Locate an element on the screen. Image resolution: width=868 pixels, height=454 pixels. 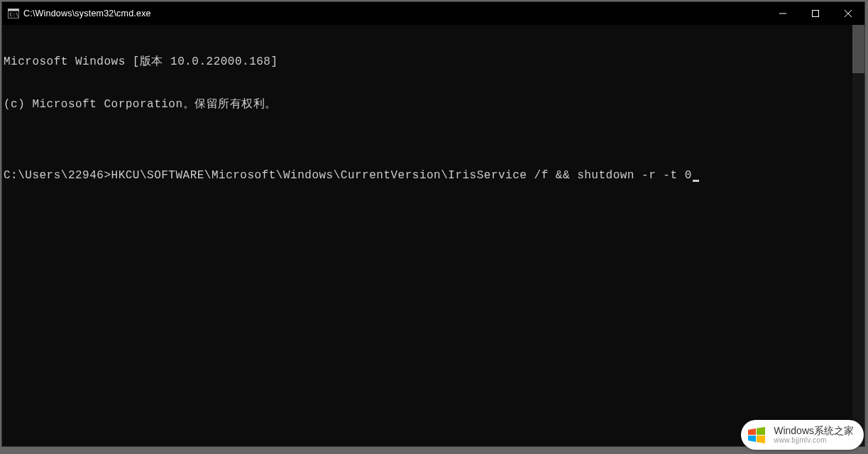
watermark: Windows系统之家 www.bjjmlv.com is located at coordinates (802, 435).